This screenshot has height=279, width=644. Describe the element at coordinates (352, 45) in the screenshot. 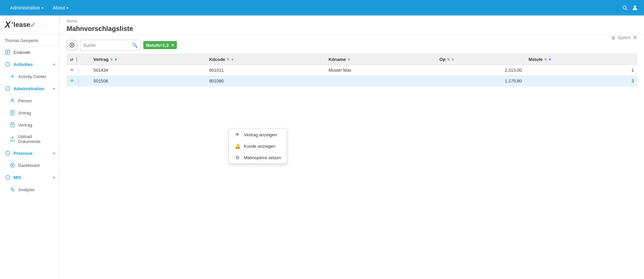

I see `toolbar: 🔍 Mstufe=1,3 ×` at that location.